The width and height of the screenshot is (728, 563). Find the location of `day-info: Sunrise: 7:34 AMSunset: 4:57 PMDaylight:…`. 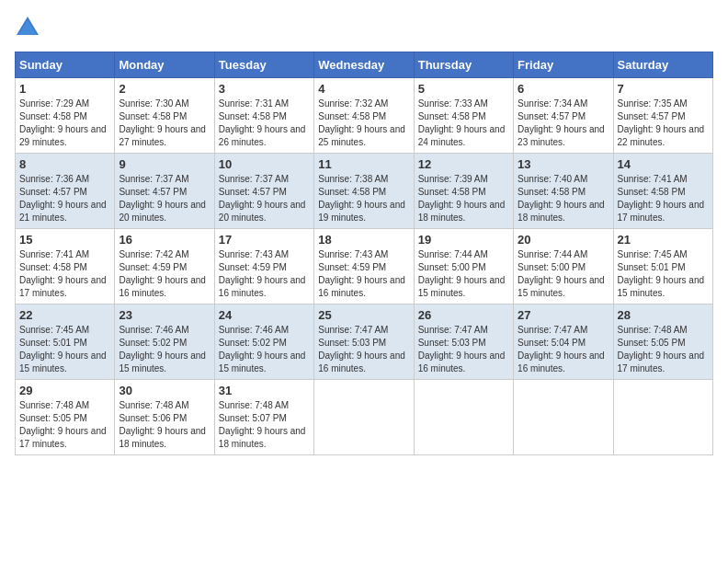

day-info: Sunrise: 7:34 AMSunset: 4:57 PMDaylight:… is located at coordinates (561, 123).